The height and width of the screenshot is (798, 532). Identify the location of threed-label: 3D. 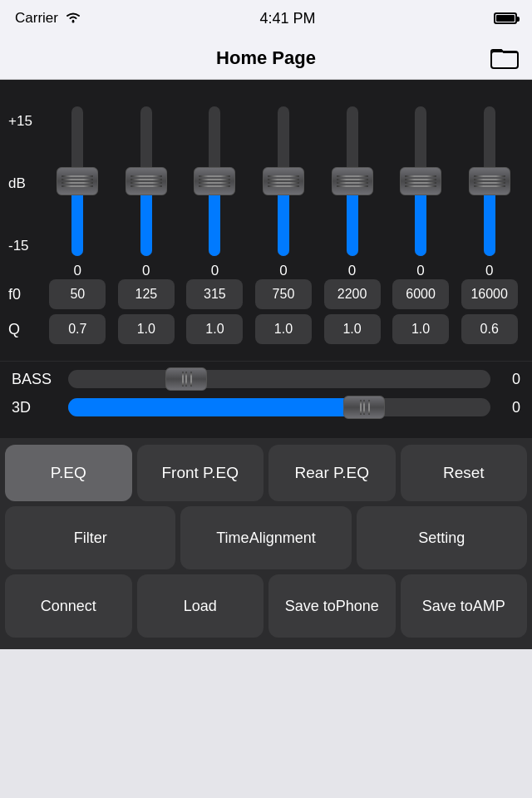
(35, 407).